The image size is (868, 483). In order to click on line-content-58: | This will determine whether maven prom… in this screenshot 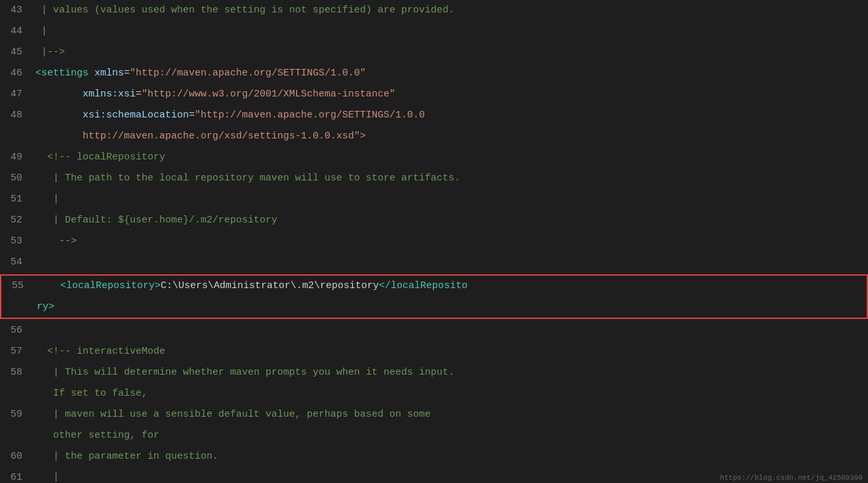, I will do `click(450, 373)`.